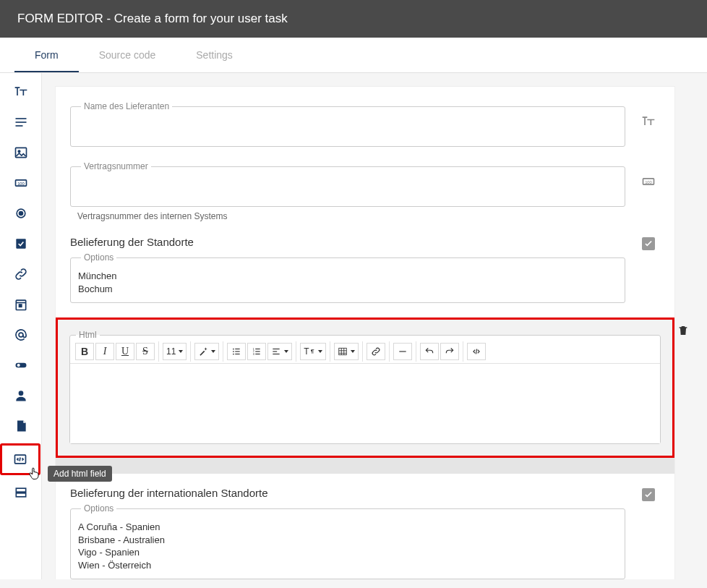 The width and height of the screenshot is (707, 588). What do you see at coordinates (203, 351) in the screenshot?
I see `magic-wand-icon` at bounding box center [203, 351].